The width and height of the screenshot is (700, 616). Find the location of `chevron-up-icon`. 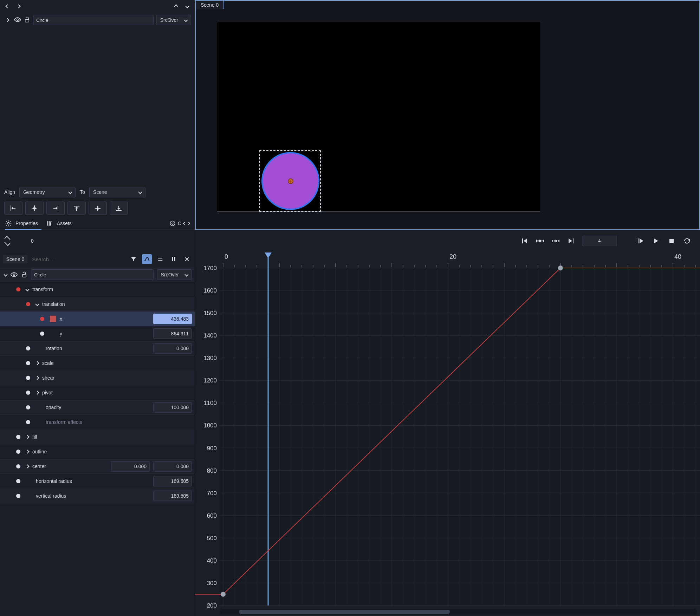

chevron-up-icon is located at coordinates (7, 239).